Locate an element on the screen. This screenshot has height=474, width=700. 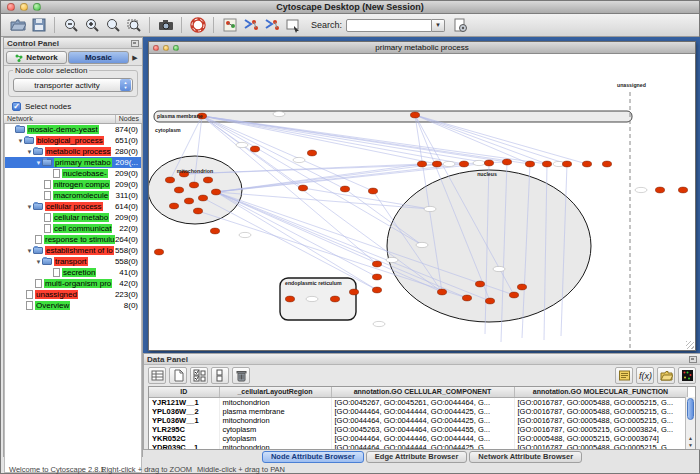
tree-column-nodes: Nodes is located at coordinates (129, 119).